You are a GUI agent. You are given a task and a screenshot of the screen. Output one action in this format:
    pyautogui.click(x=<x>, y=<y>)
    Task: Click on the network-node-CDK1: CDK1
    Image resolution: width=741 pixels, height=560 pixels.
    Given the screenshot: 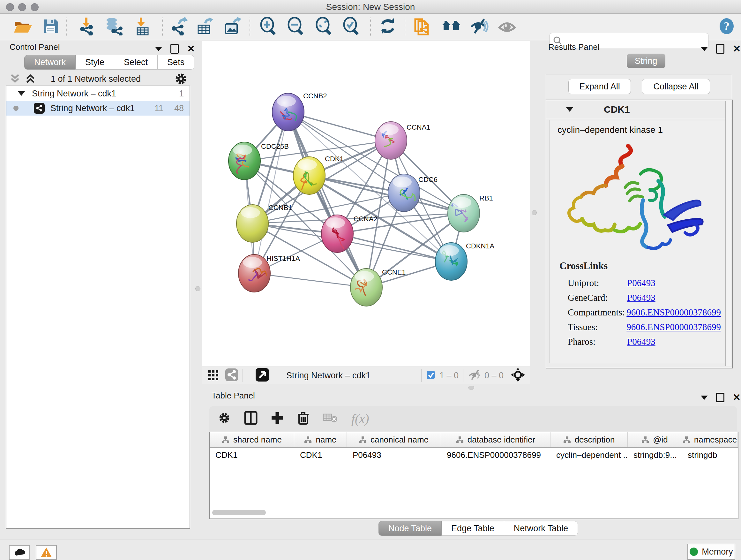 What is the action you would take?
    pyautogui.click(x=318, y=175)
    